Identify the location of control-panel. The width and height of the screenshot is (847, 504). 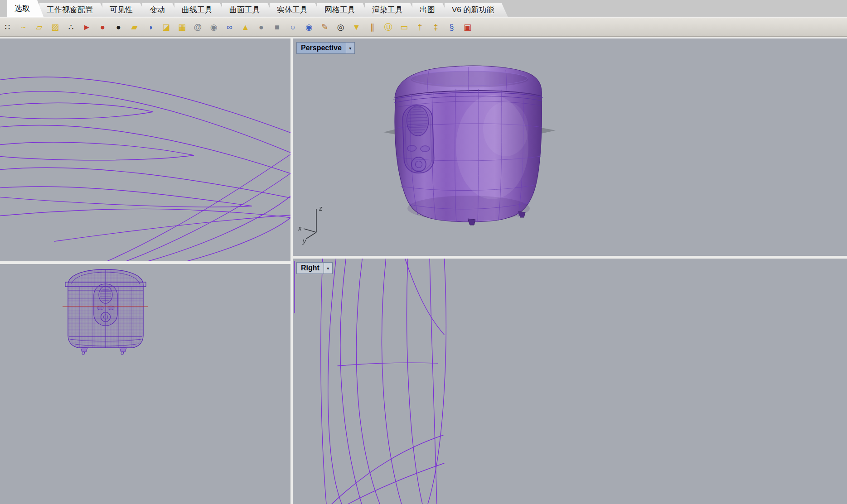
(418, 139).